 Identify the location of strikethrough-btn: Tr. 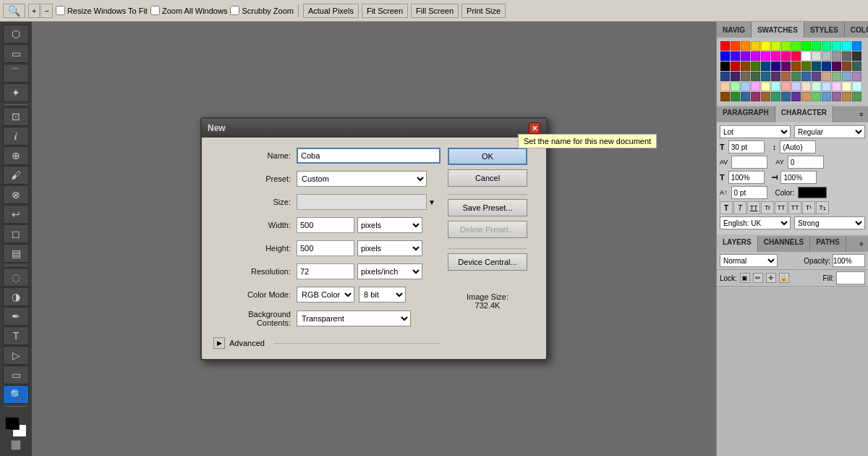
(767, 208).